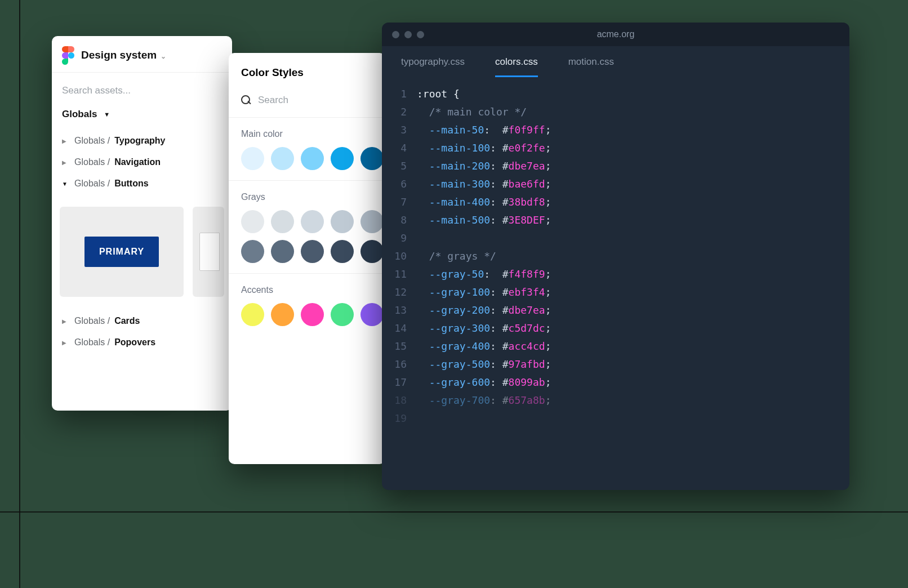 The height and width of the screenshot is (588, 908). I want to click on secondary-button-sample, so click(210, 252).